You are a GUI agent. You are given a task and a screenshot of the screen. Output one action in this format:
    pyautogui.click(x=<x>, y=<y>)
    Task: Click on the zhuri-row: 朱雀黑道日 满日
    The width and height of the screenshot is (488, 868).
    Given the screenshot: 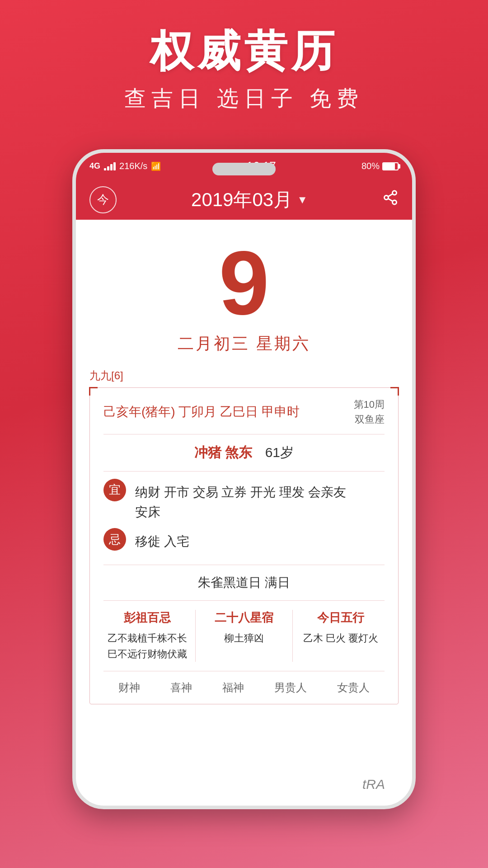 What is the action you would take?
    pyautogui.click(x=244, y=583)
    